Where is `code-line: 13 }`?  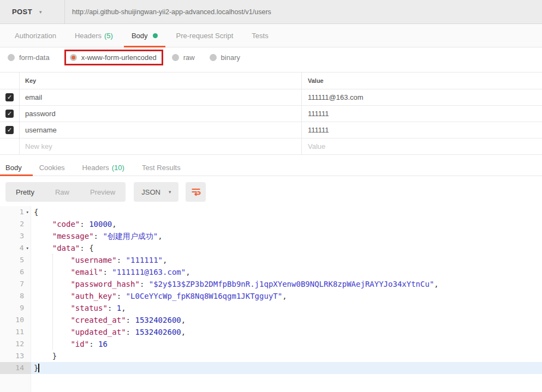 code-line: 13 } is located at coordinates (271, 356).